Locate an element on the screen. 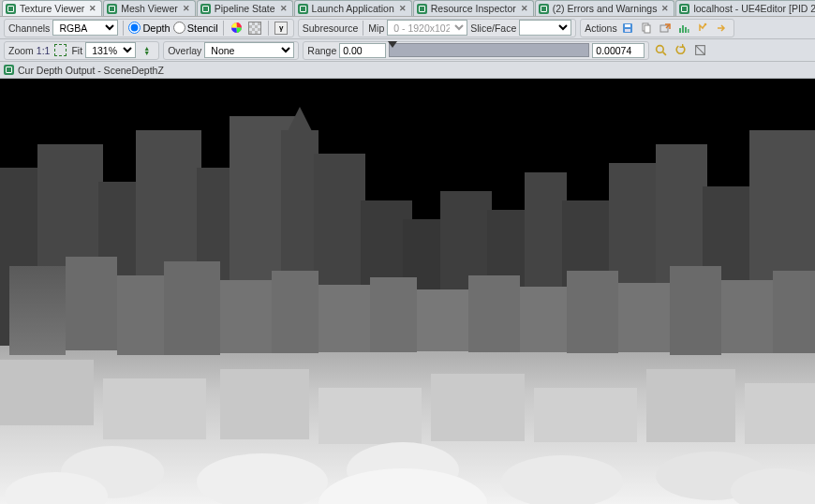  range-max-input is located at coordinates (618, 51).